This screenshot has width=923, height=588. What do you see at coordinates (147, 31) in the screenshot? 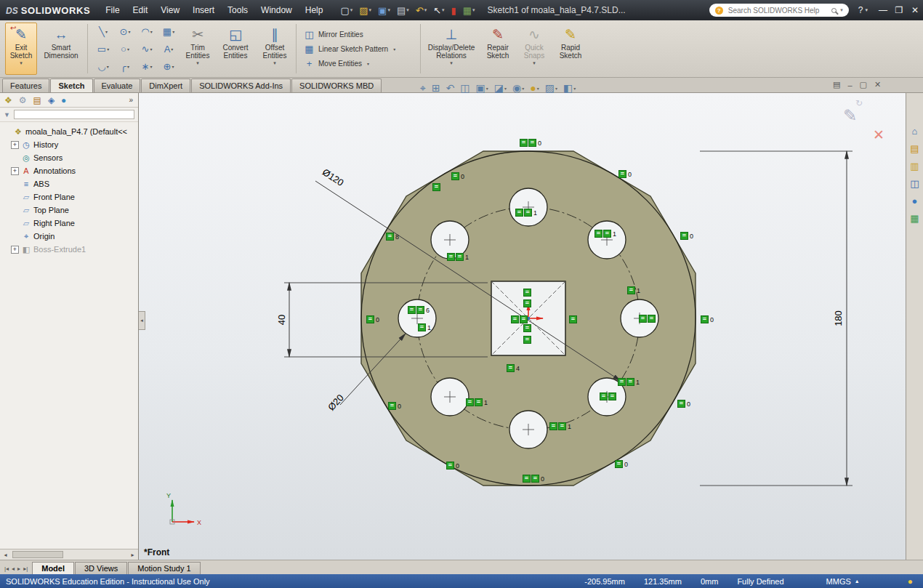
I see `arc-tool-button: ◠▾` at bounding box center [147, 31].